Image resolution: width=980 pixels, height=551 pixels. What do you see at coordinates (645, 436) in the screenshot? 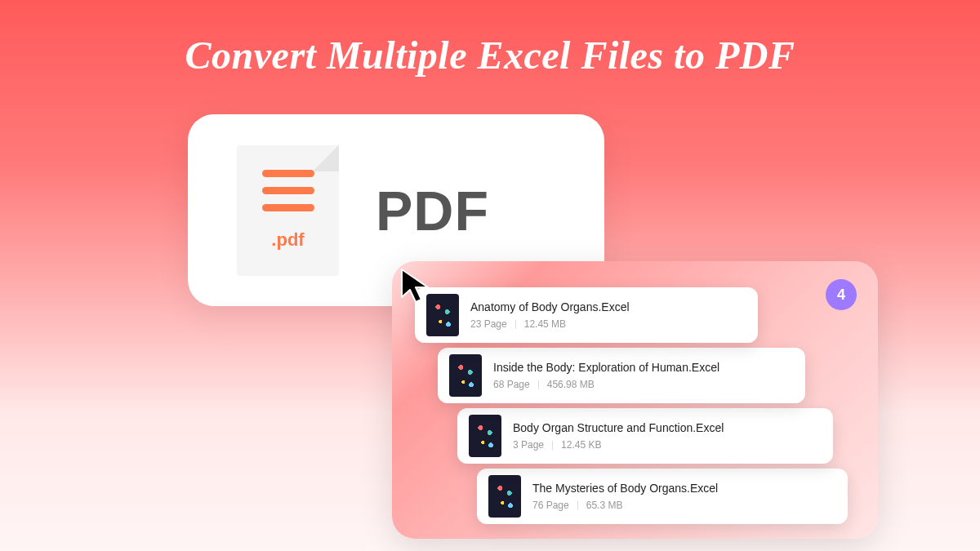
I see `file-card: Body Organ Structure and Function.Excel …` at bounding box center [645, 436].